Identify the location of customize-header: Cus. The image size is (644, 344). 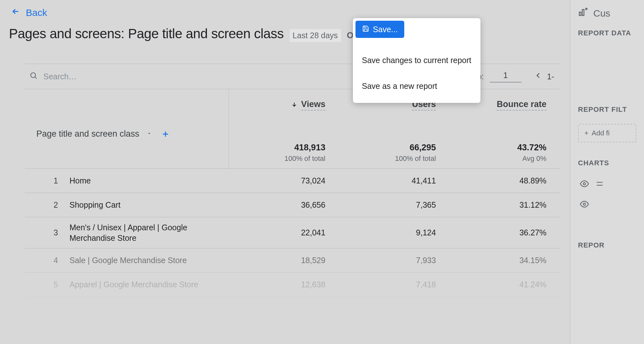
(607, 12).